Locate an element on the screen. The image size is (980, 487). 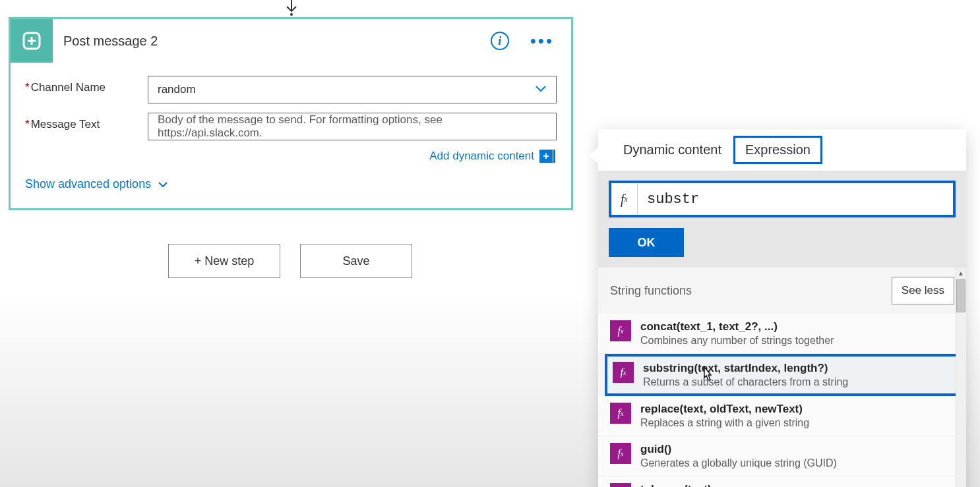
see-less-button: See less is located at coordinates (923, 291).